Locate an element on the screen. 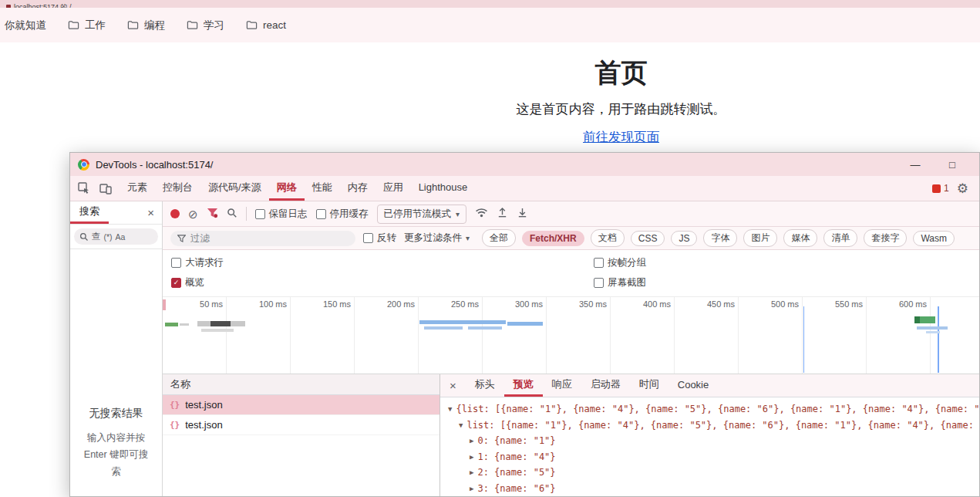 The image size is (980, 497). filter-pill: CSS is located at coordinates (648, 238).